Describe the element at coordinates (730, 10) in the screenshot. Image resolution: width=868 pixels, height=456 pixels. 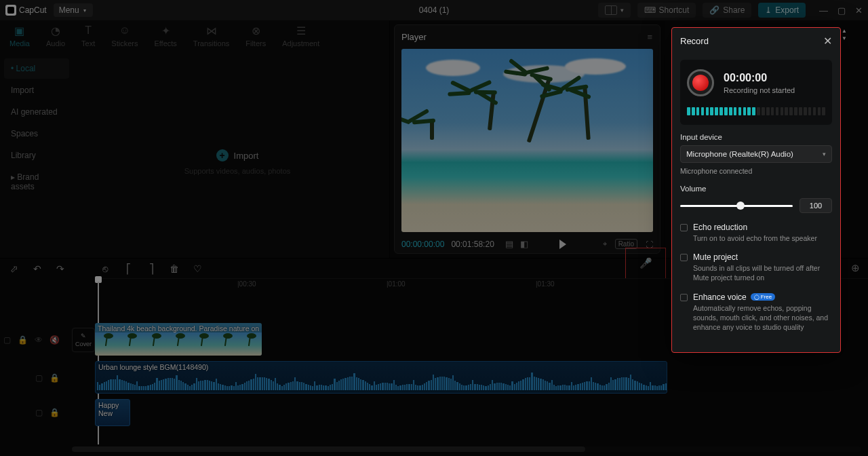
I see `topbar-right: ▾ ⌨Shortcut 🔗Share ⤓Export — ▢ ✕` at that location.